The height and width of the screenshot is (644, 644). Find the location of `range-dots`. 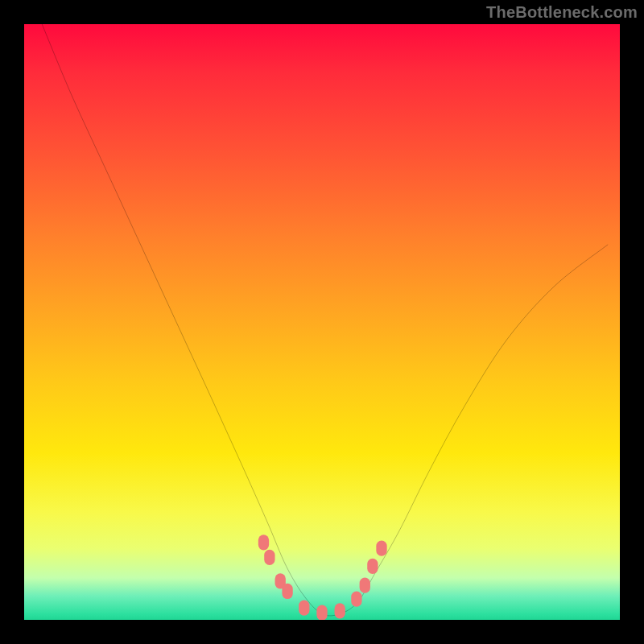

range-dots is located at coordinates (323, 577).